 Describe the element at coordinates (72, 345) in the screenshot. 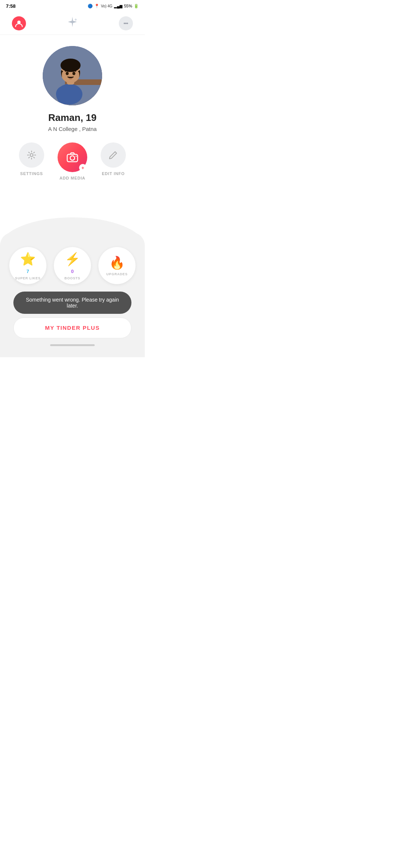

I see `home-indicator` at that location.